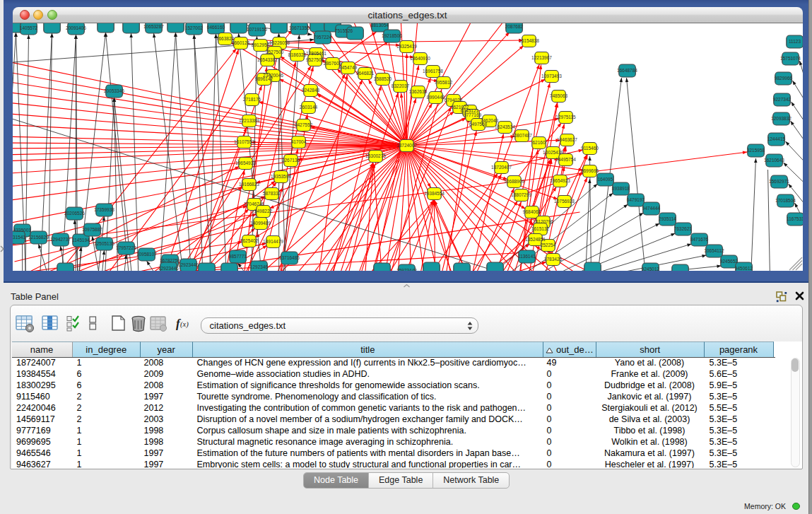 Image resolution: width=812 pixels, height=514 pixels. I want to click on svg-text: 18640910, so click(420, 58).